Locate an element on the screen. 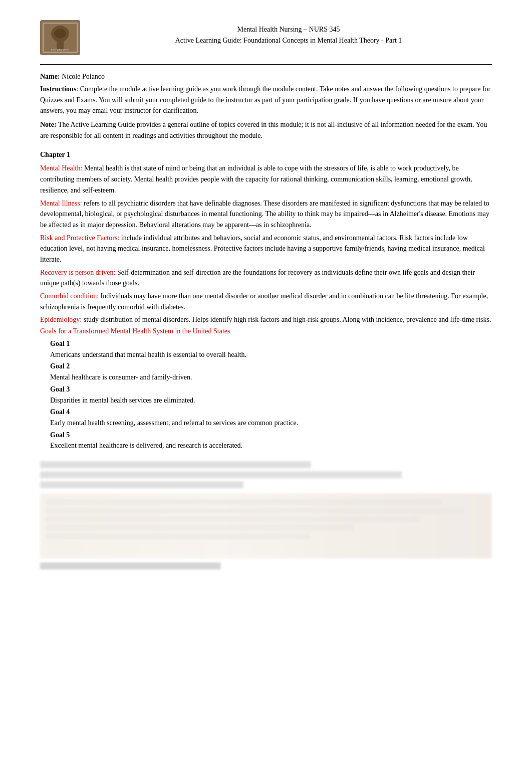  note-text: The Active Learning Guide provides a gen… is located at coordinates (263, 130).